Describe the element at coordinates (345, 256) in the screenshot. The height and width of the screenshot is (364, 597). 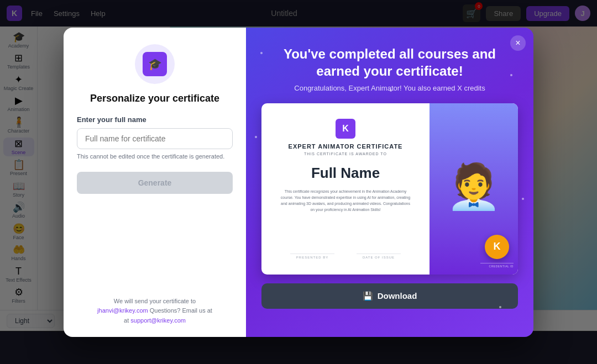
I see `cert-footer: PRESENTED BY DATE OF ISSUE` at that location.